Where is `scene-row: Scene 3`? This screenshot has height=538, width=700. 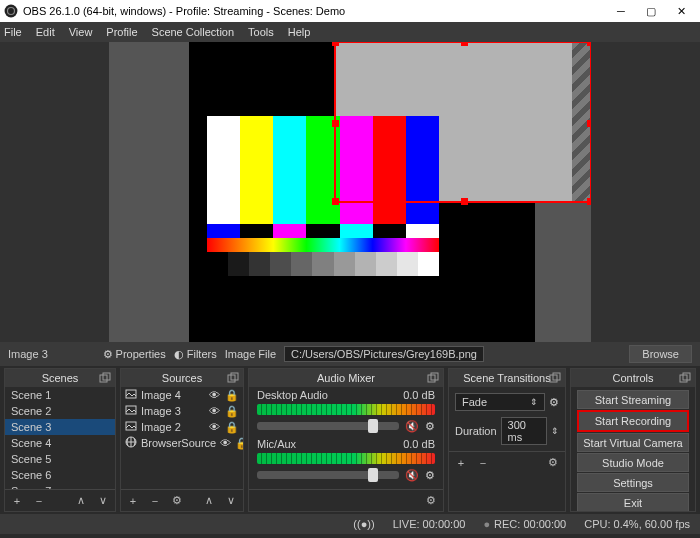
scene-row: Scene 3 is located at coordinates (60, 427).